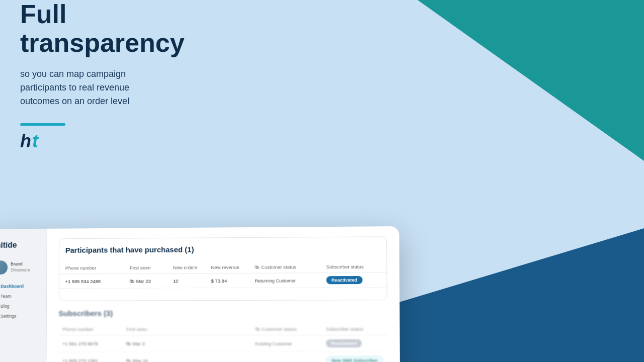 Image resolution: width=644 pixels, height=362 pixels. What do you see at coordinates (43, 125) in the screenshot?
I see `accent-line` at bounding box center [43, 125].